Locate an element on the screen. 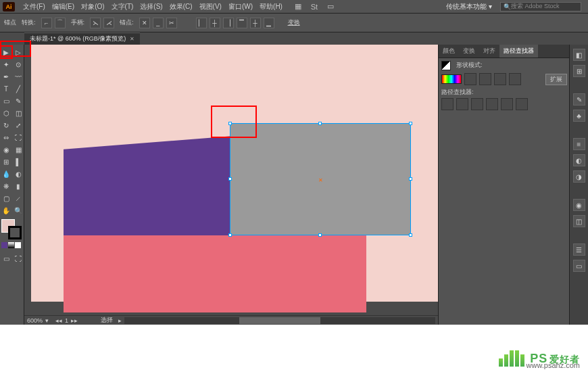  panel-tab-align: 对齐 is located at coordinates (489, 51).